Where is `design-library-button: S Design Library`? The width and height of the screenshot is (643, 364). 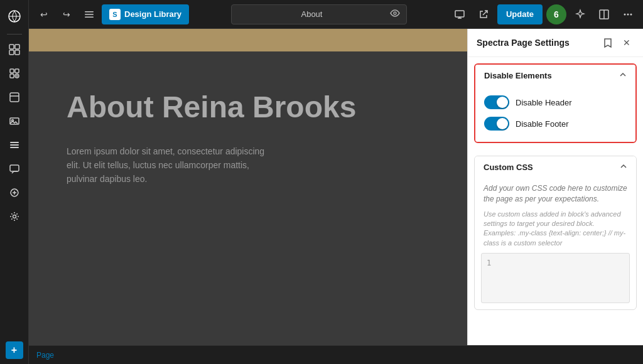 design-library-button: S Design Library is located at coordinates (146, 14).